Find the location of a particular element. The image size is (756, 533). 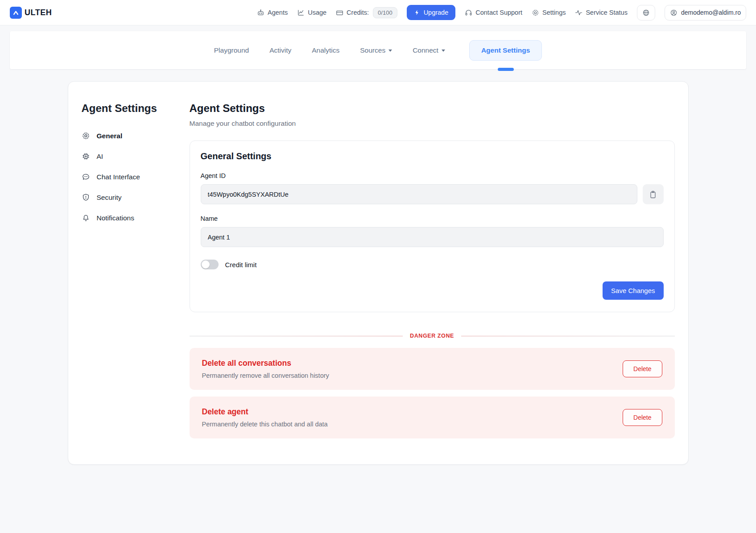

account-email: demodemo@aldim.ro is located at coordinates (711, 12).